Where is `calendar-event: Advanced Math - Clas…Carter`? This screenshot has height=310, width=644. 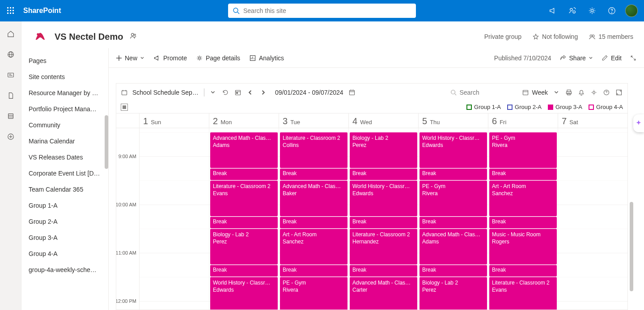
calendar-event: Advanced Math - Clas…Carter is located at coordinates (384, 293).